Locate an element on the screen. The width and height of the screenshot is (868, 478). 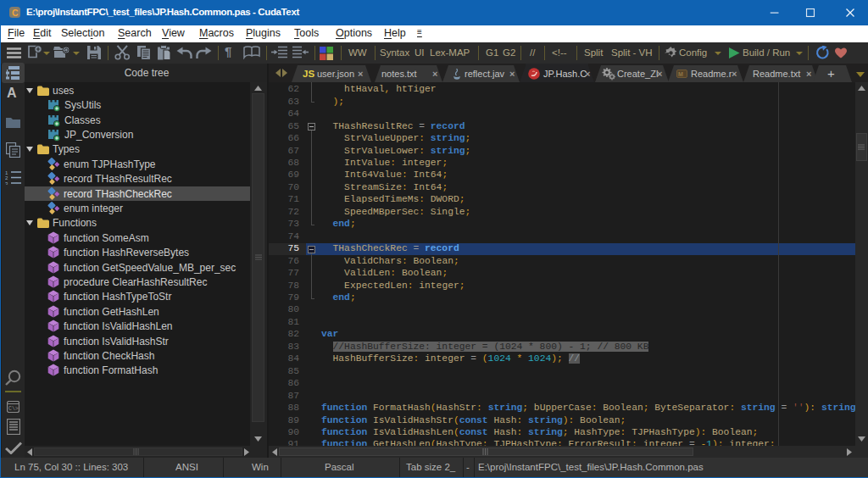
svg-text: 3 is located at coordinates (7, 183).